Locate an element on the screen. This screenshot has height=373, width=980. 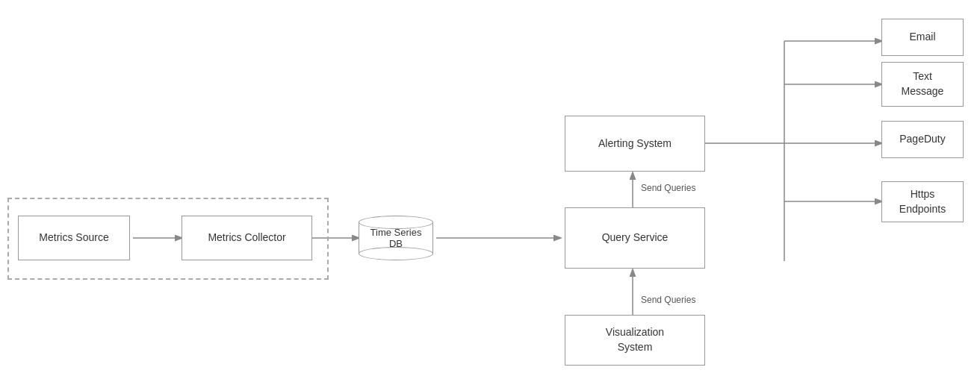
query-service-box: Query Service is located at coordinates (635, 238).